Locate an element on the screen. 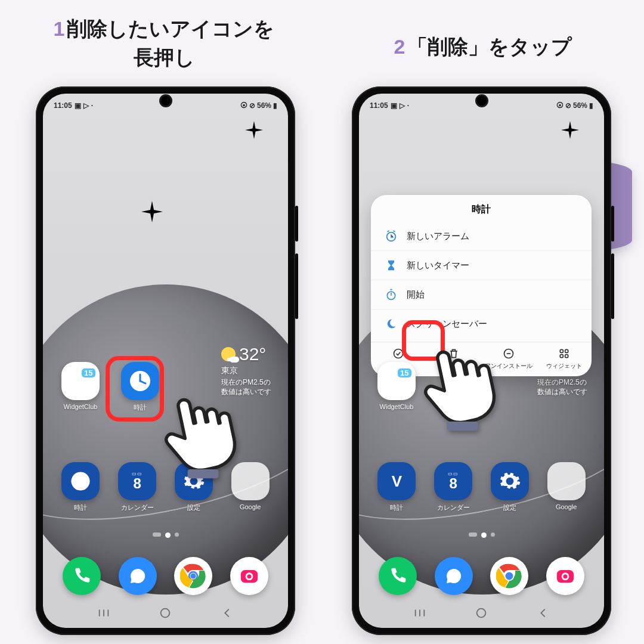 The height and width of the screenshot is (644, 644). alarm-icon is located at coordinates (391, 236).